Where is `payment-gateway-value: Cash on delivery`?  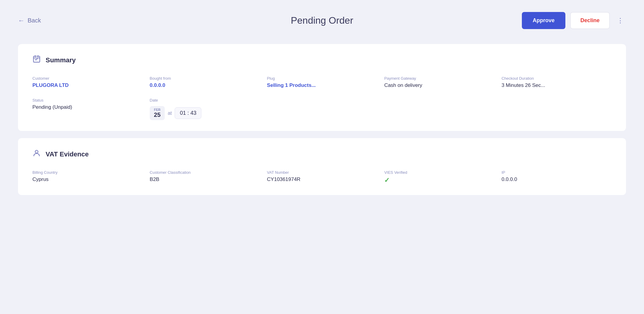
payment-gateway-value: Cash on delivery is located at coordinates (439, 85).